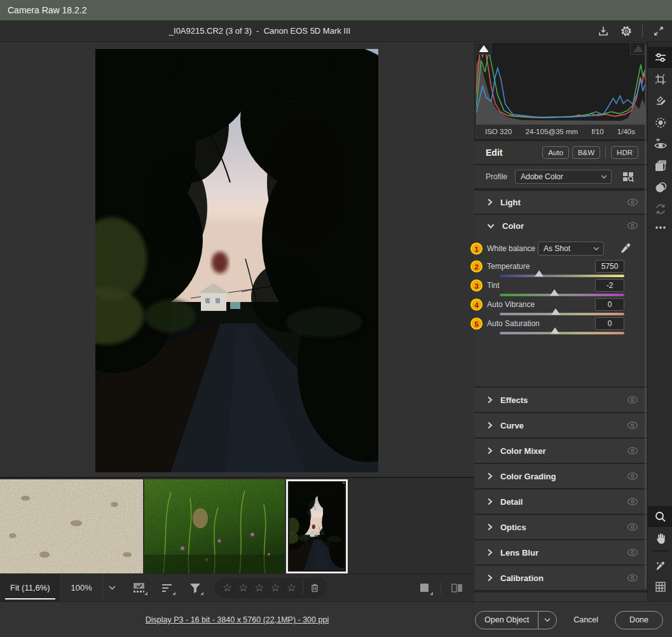 This screenshot has width=672, height=637. What do you see at coordinates (633, 451) in the screenshot?
I see `color-mixer-visibility-eye-icon` at bounding box center [633, 451].